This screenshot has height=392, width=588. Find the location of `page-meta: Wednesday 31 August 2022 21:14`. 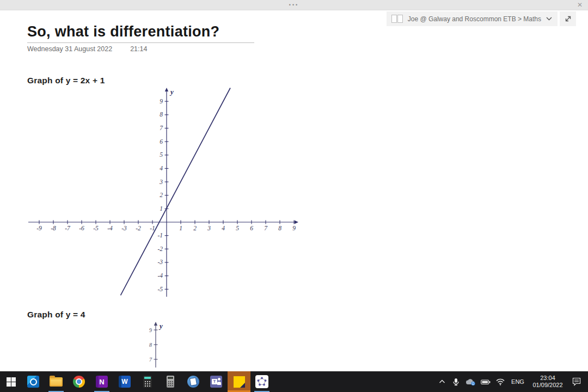

page-meta: Wednesday 31 August 2022 21:14 is located at coordinates (87, 49).